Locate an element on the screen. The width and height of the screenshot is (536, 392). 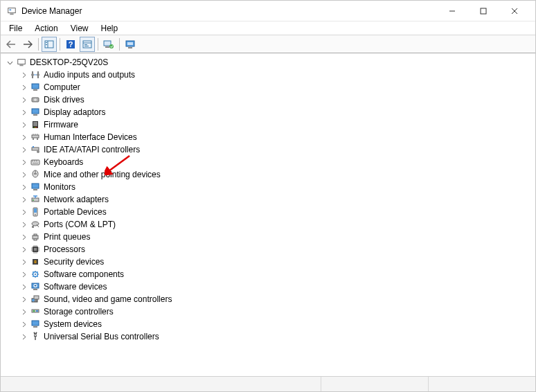
tree-root-node: DESKTOP-25QV20S is located at coordinates (269, 62).